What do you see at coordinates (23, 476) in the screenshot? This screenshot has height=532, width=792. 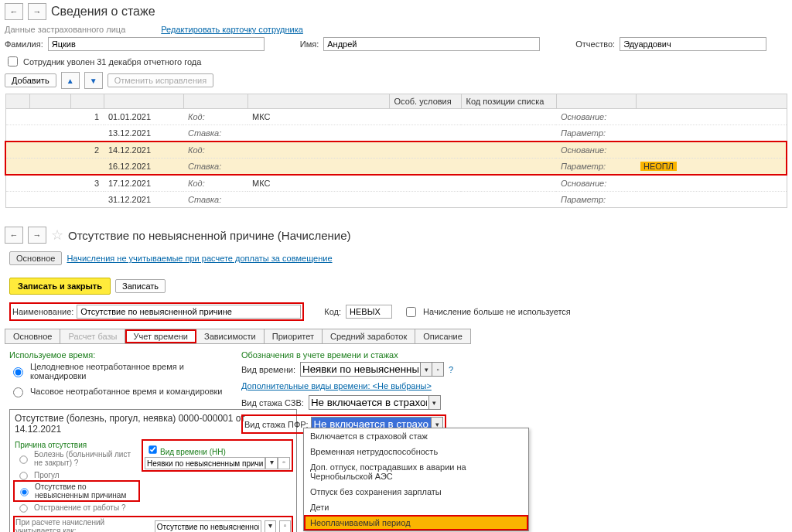 I see `mf-r2` at bounding box center [23, 476].